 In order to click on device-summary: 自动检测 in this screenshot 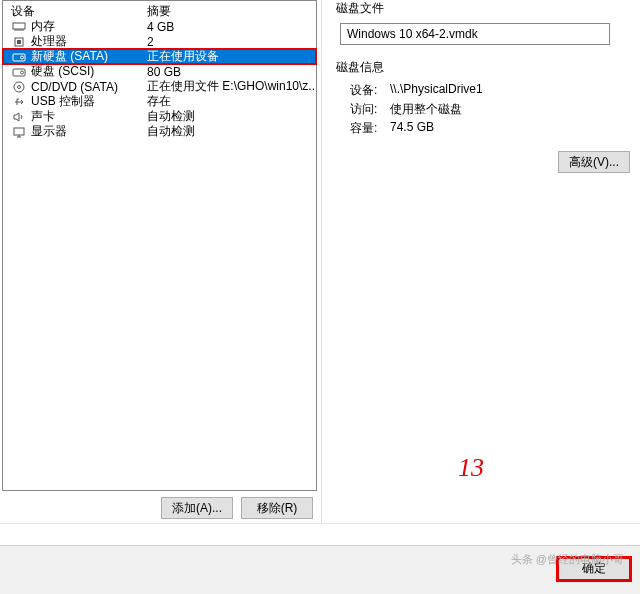, I will do `click(232, 132)`.